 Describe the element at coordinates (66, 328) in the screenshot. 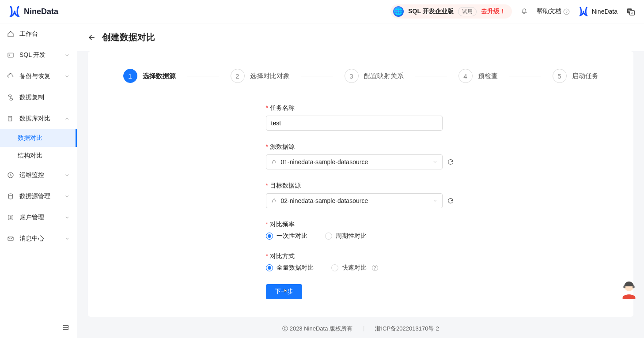

I see `collapse-sidebar-button` at that location.